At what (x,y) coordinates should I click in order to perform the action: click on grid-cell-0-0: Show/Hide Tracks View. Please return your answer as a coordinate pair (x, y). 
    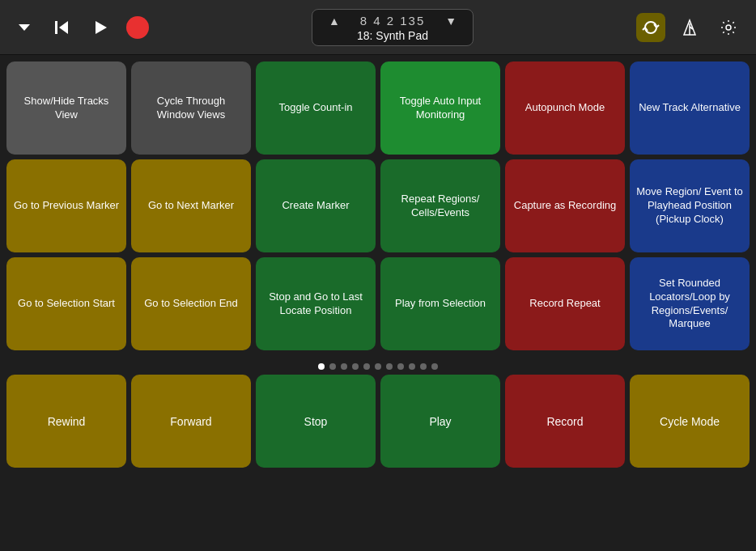
    Looking at the image, I should click on (66, 108).